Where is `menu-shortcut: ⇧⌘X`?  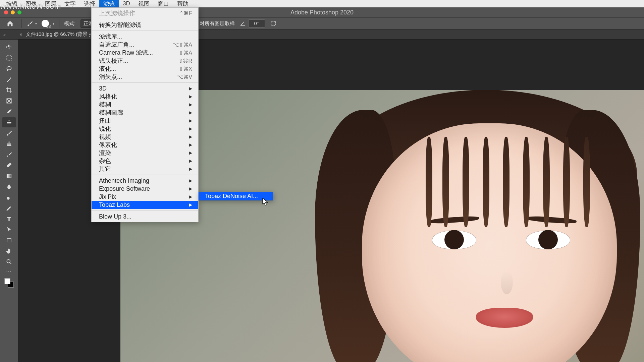 menu-shortcut: ⇧⌘X is located at coordinates (185, 69).